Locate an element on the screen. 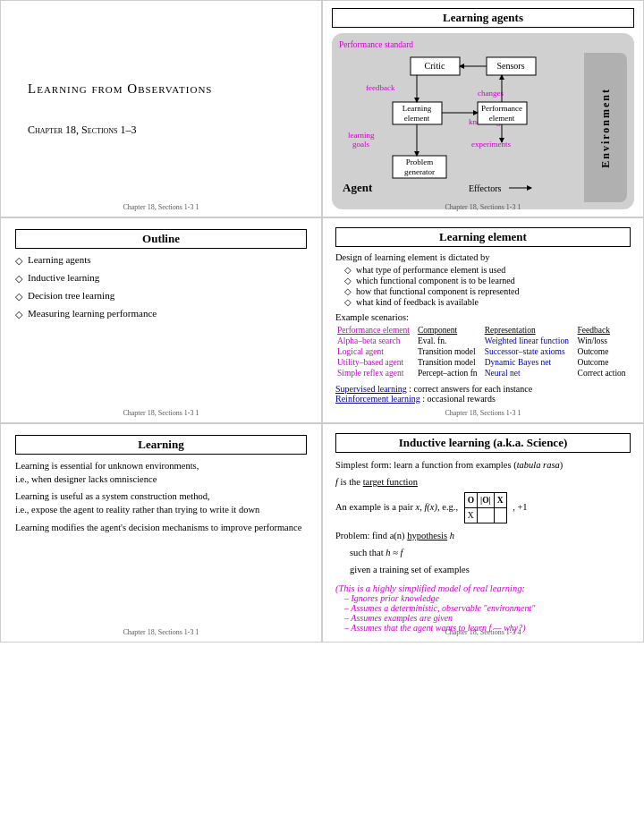 The width and height of the screenshot is (644, 834). target-function-label: target function is located at coordinates (390, 481).